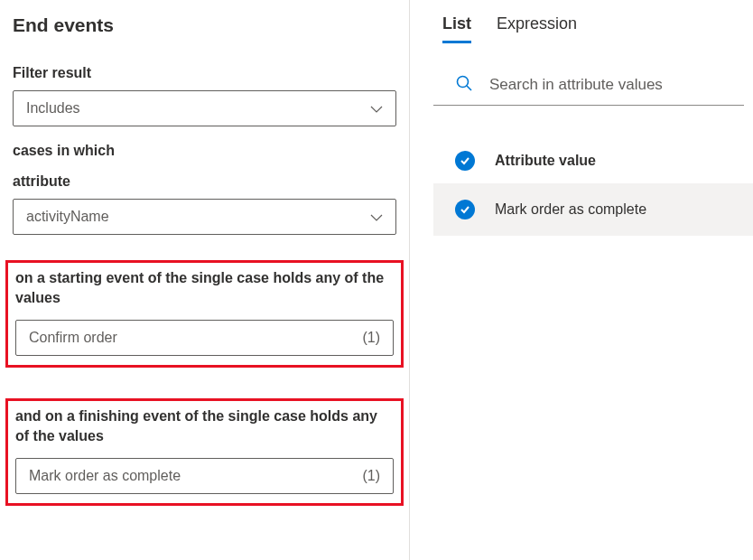 The height and width of the screenshot is (560, 753). I want to click on starting-event-value: Confirm order, so click(73, 338).